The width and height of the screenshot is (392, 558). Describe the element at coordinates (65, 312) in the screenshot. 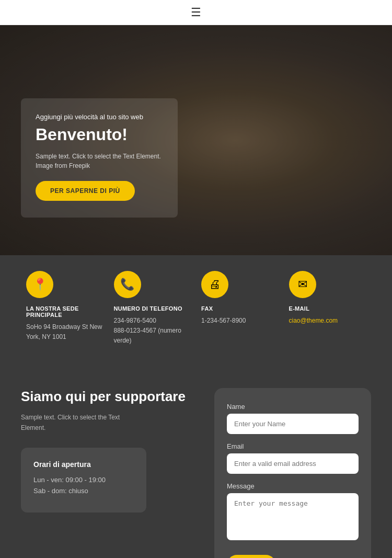

I see `info-location-label: LA NOSTRA SEDE PRINCIPALE` at that location.